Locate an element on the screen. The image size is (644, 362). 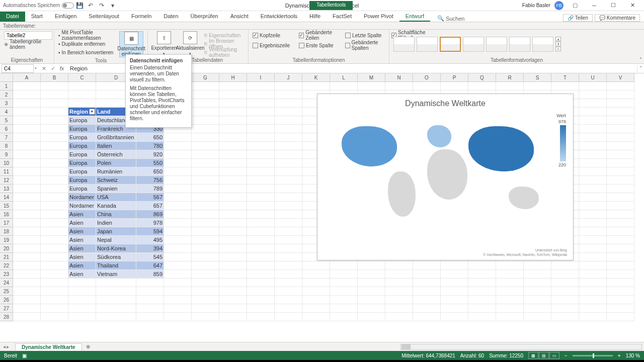
cell: 394 is located at coordinates (150, 248).